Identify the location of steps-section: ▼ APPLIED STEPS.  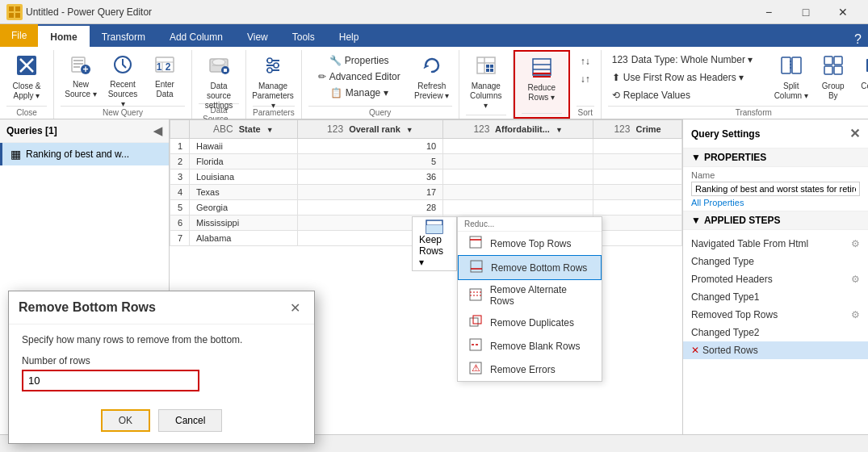
(775, 221).